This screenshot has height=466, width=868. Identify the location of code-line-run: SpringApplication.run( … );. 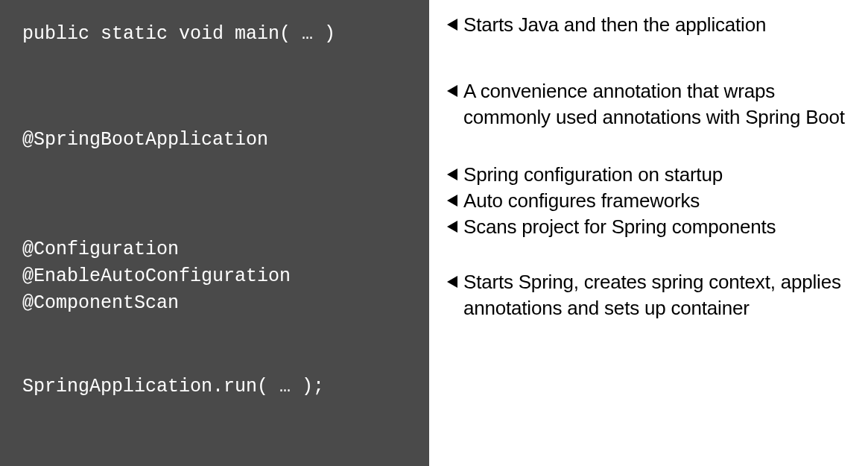
(215, 387).